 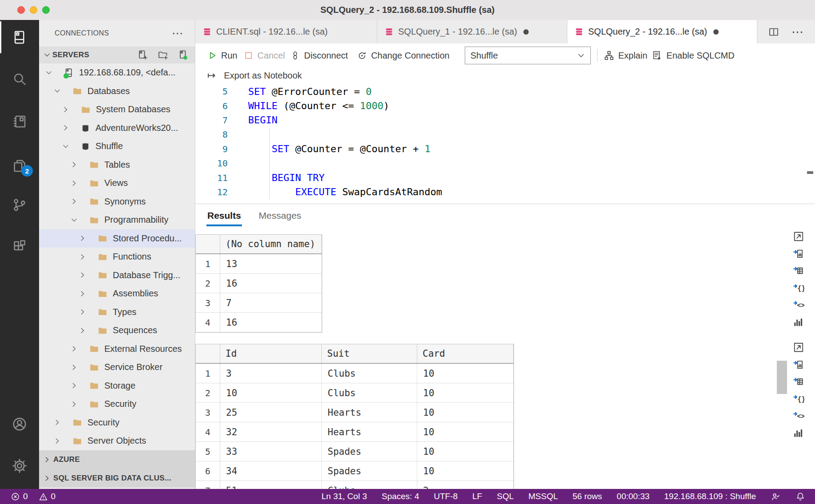 What do you see at coordinates (117, 257) in the screenshot?
I see `tree-item-functions: Functions` at bounding box center [117, 257].